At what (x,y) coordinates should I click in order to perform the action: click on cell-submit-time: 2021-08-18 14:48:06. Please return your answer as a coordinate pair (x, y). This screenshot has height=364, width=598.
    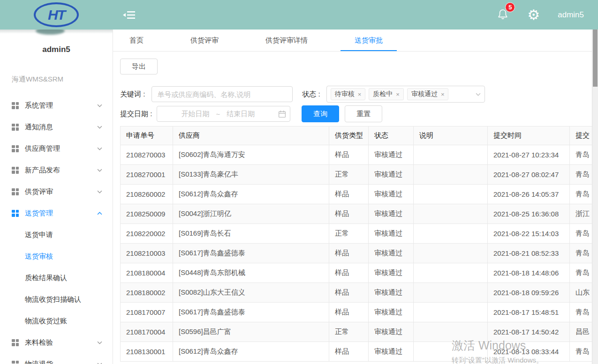
    Looking at the image, I should click on (529, 273).